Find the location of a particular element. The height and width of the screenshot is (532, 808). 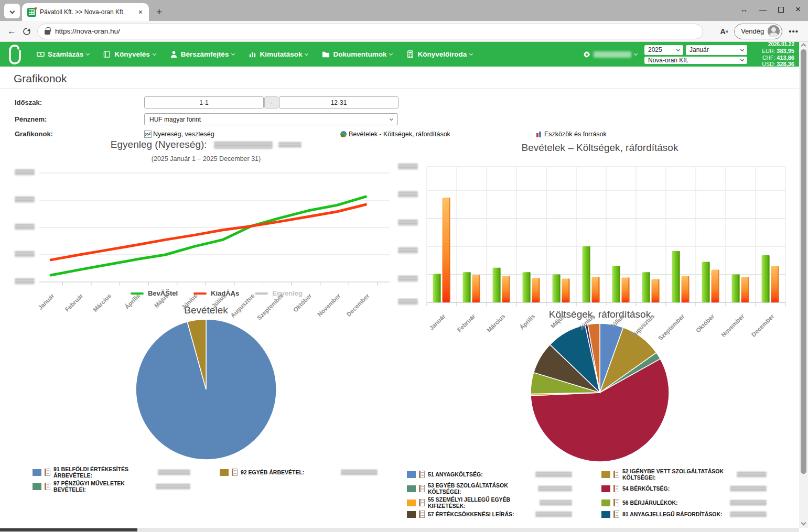

bar-chart-x-labels: JanuárFebruárMárciusÁprilisMájusJúniusJú… is located at coordinates (607, 328).